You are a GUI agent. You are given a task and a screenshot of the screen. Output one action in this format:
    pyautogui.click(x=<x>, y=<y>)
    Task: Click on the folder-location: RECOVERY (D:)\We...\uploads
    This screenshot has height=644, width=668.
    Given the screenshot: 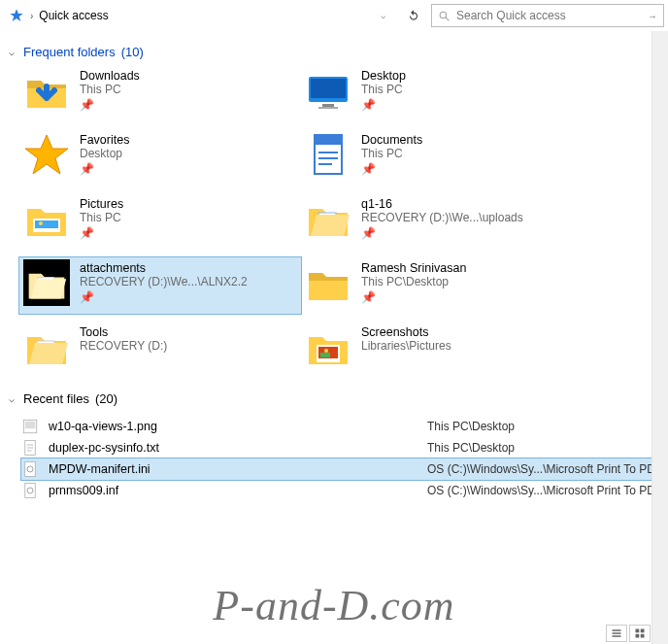 What is the action you would take?
    pyautogui.click(x=443, y=218)
    